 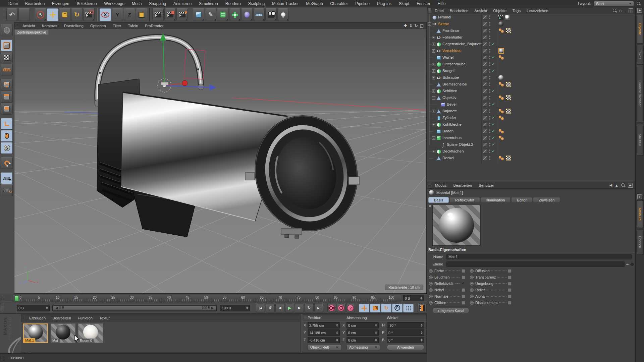 What do you see at coordinates (531, 98) in the screenshot?
I see `object-row-objektiv: −Objektiv` at bounding box center [531, 98].